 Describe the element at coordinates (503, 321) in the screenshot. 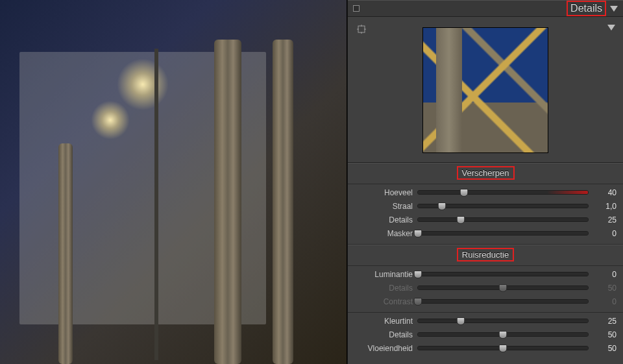

I see `noise-color-tint-slider` at that location.